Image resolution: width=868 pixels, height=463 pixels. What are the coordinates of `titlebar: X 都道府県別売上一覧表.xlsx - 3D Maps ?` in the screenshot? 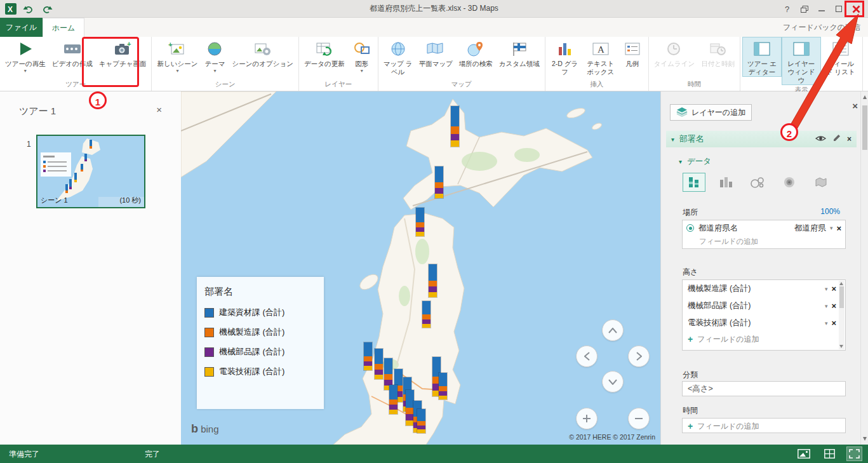 It's located at (434, 9).